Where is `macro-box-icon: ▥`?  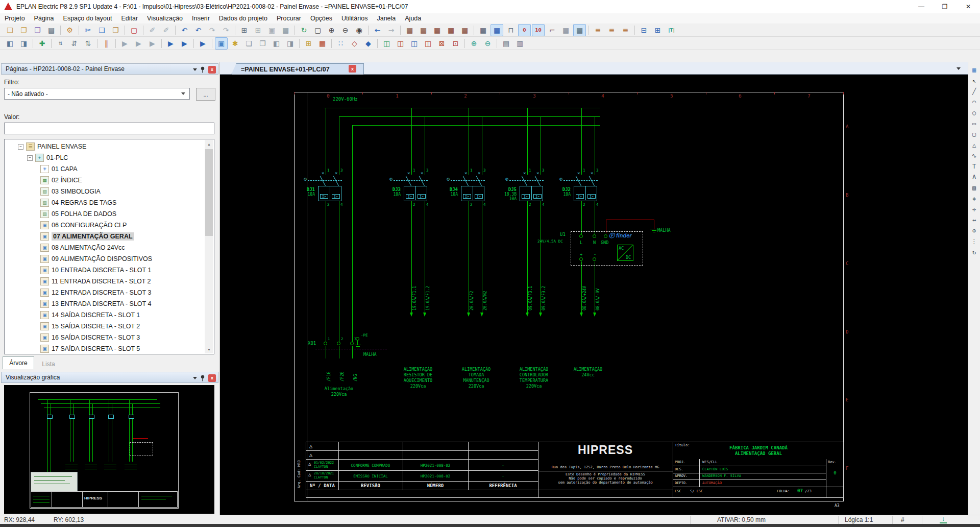 macro-box-icon: ▥ is located at coordinates (520, 43).